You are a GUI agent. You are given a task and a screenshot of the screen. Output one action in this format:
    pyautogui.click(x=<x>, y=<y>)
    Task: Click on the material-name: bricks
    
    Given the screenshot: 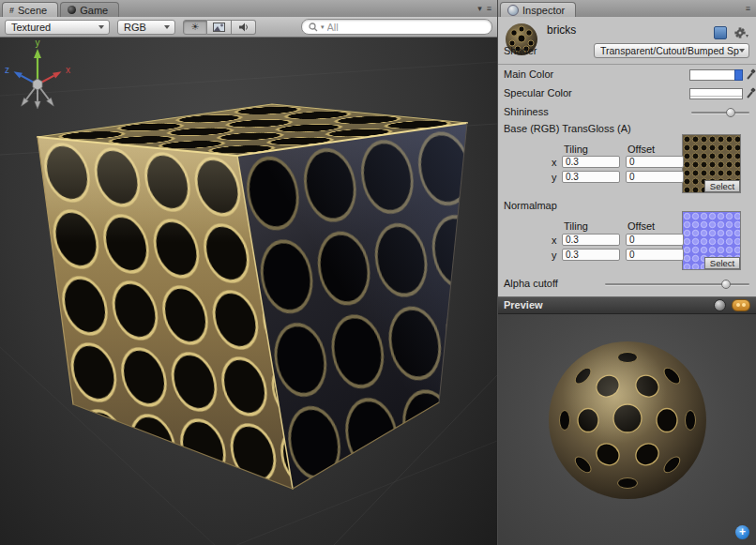 What is the action you would take?
    pyautogui.click(x=561, y=30)
    